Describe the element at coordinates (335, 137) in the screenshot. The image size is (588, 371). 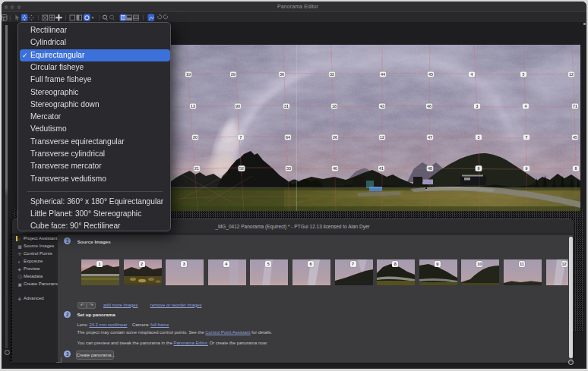
I see `svg-text: 26` at that location.